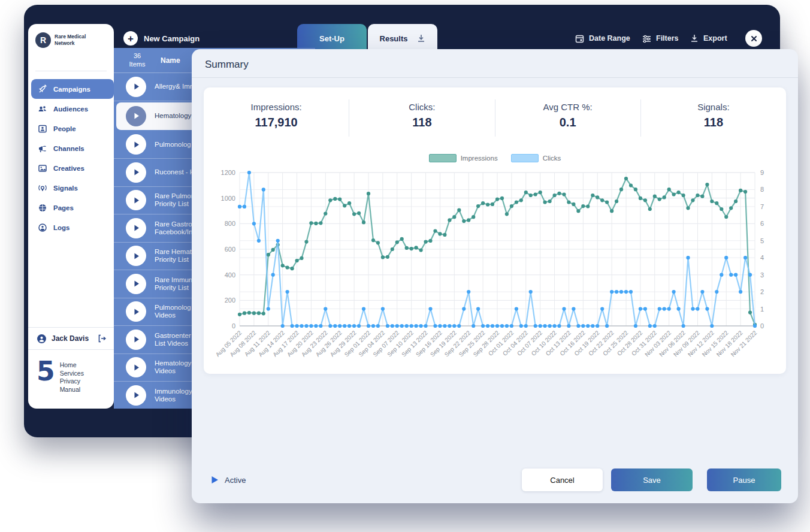  Describe the element at coordinates (71, 149) in the screenshot. I see `sidebar-item-channels: Channels` at that location.